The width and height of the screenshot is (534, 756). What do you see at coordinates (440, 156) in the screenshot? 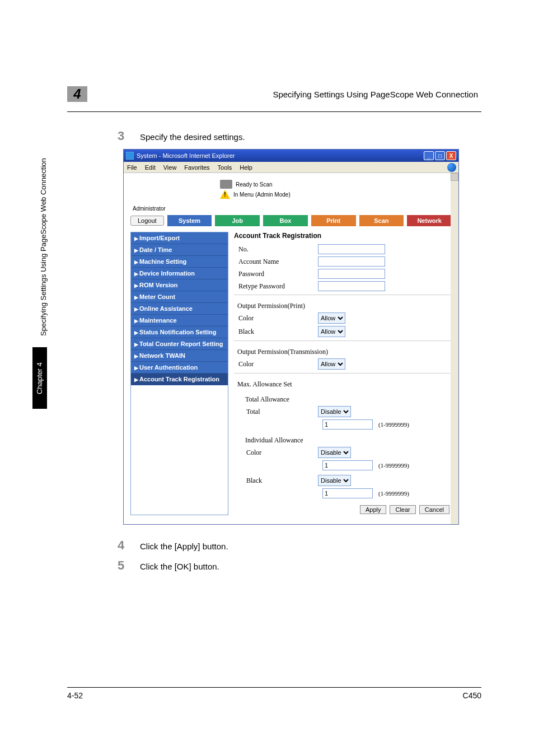
I see `maximize-button: □` at bounding box center [440, 156].